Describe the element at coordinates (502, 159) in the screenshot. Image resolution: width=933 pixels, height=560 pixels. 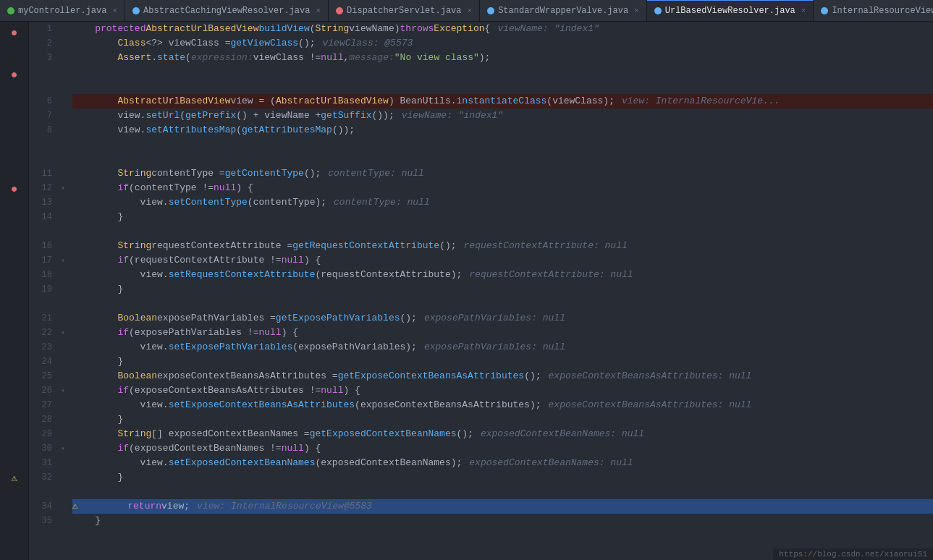
I see `code-line-blank4` at that location.